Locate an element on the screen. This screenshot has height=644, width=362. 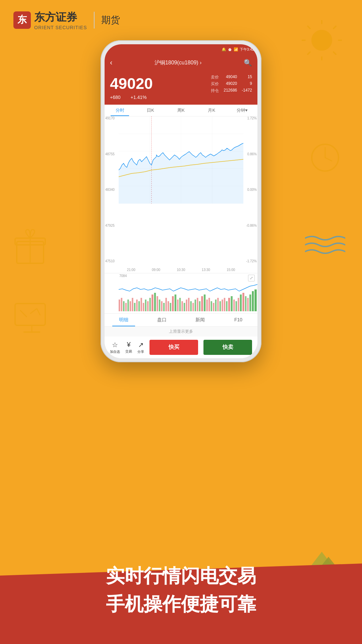
buy-qty: 9 is located at coordinates (247, 84).